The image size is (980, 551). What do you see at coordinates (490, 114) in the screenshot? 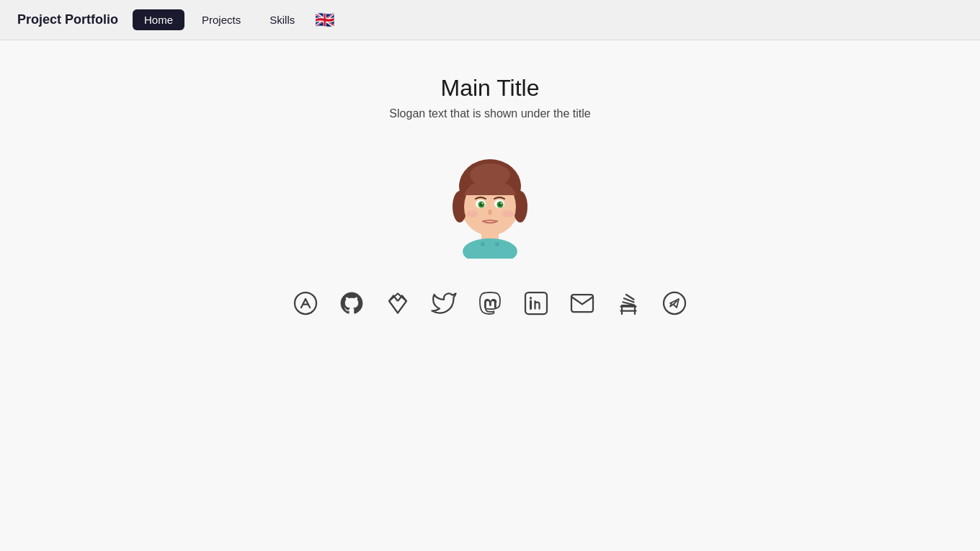
I see `slogan-text: Slogan text that is shown under the titl…` at bounding box center [490, 114].